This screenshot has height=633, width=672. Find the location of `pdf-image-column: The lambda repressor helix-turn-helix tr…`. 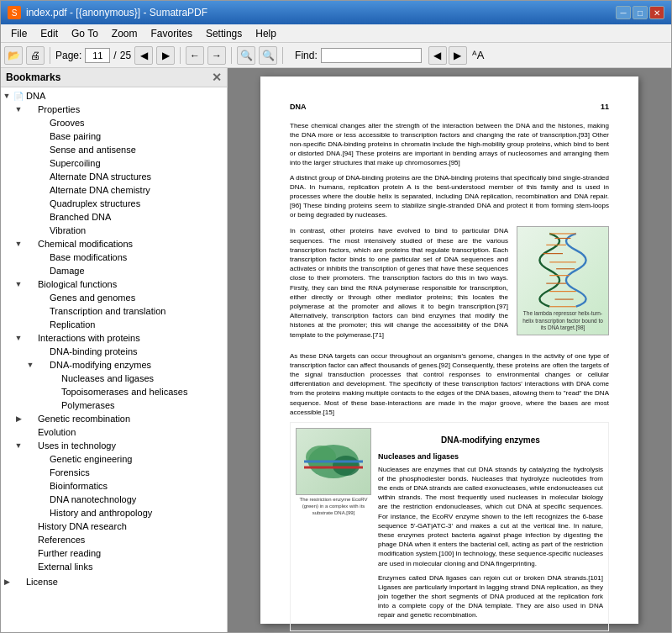

pdf-image-column: The lambda repressor helix-turn-helix tr… is located at coordinates (563, 285).